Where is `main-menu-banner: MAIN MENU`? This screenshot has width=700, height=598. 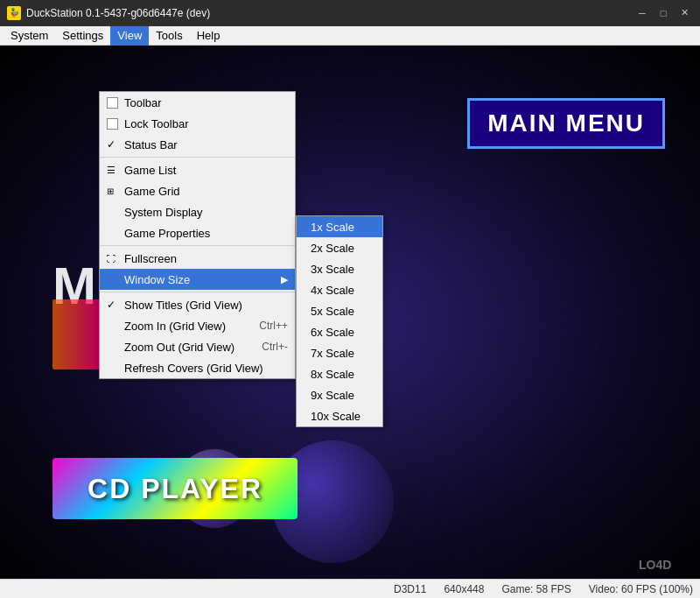
main-menu-banner: MAIN MENU is located at coordinates (566, 123).